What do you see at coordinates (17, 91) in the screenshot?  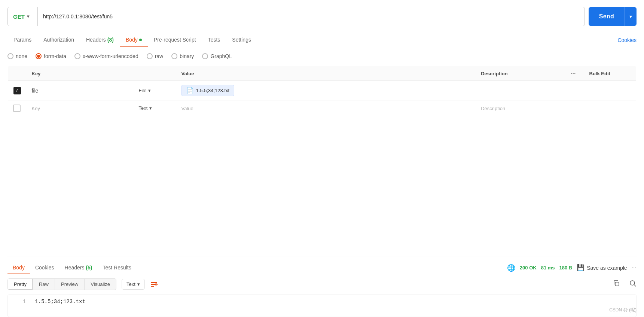 I see `row1-checkbox-cell: ✓` at bounding box center [17, 91].